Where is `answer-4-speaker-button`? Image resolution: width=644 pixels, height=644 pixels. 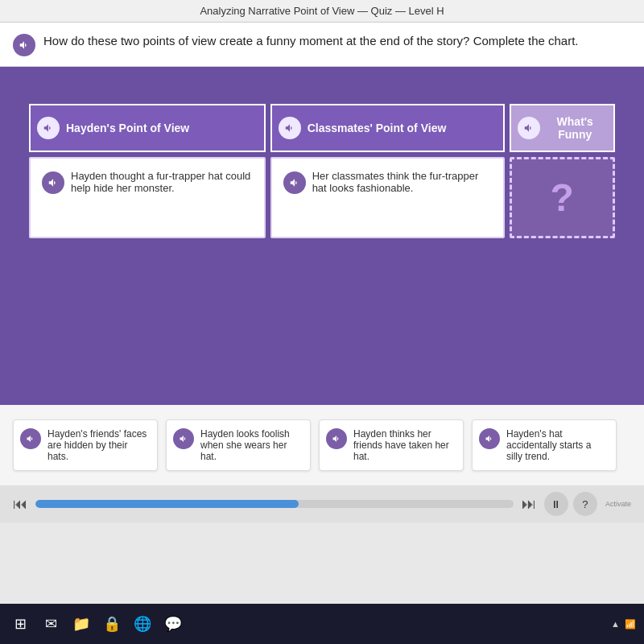
answer-4-speaker-button is located at coordinates (489, 439).